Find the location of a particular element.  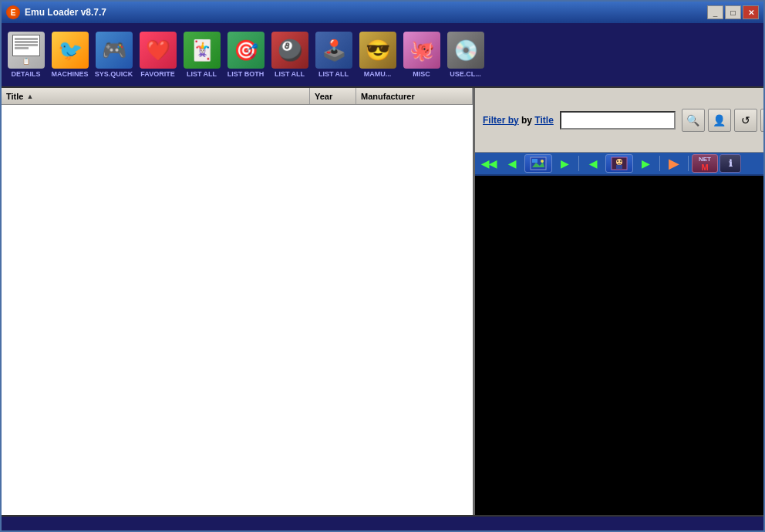

nav-image1-button is located at coordinates (538, 163).